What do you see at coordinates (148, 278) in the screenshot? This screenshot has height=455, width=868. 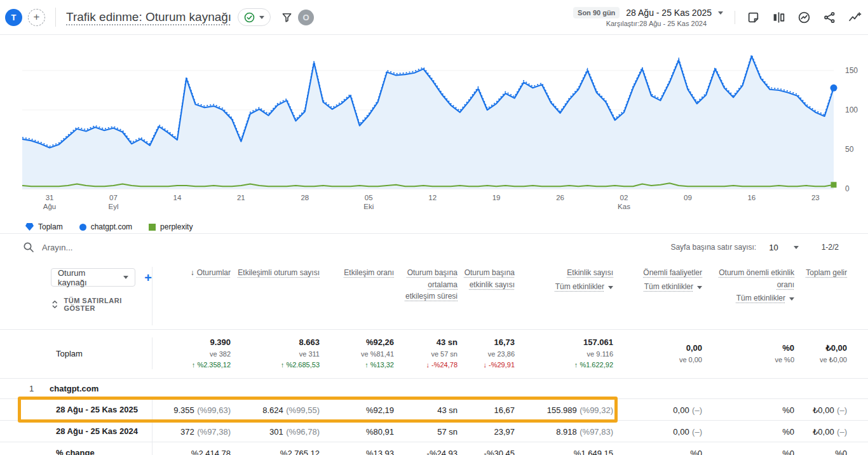 I see `add-dimension-button: +` at bounding box center [148, 278].